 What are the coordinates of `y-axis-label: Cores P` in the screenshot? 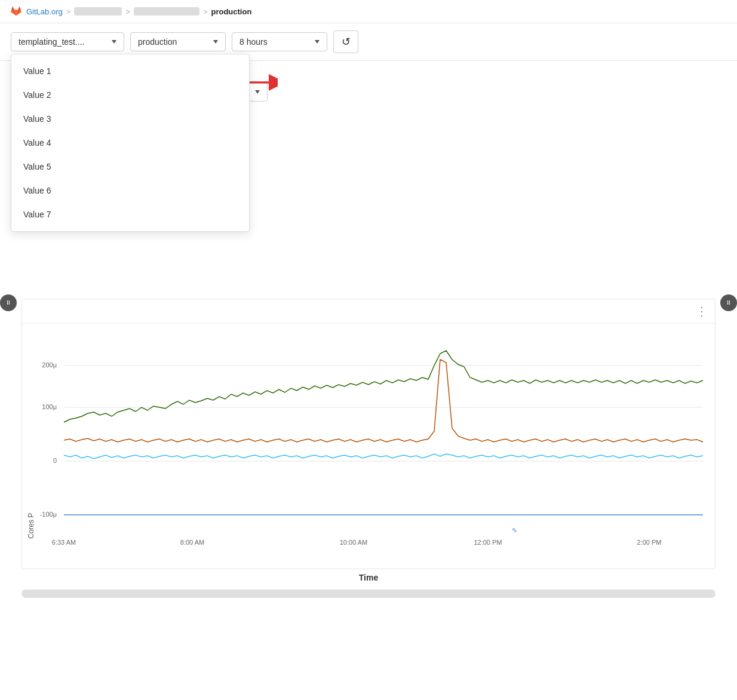 It's located at (31, 434).